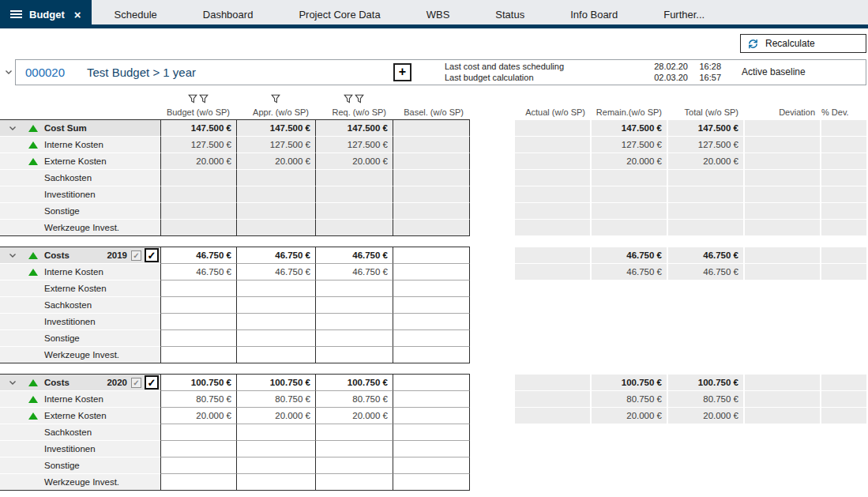 This screenshot has width=868, height=497. What do you see at coordinates (354, 112) in the screenshot?
I see `column-header: Req. (w/o SP)` at bounding box center [354, 112].